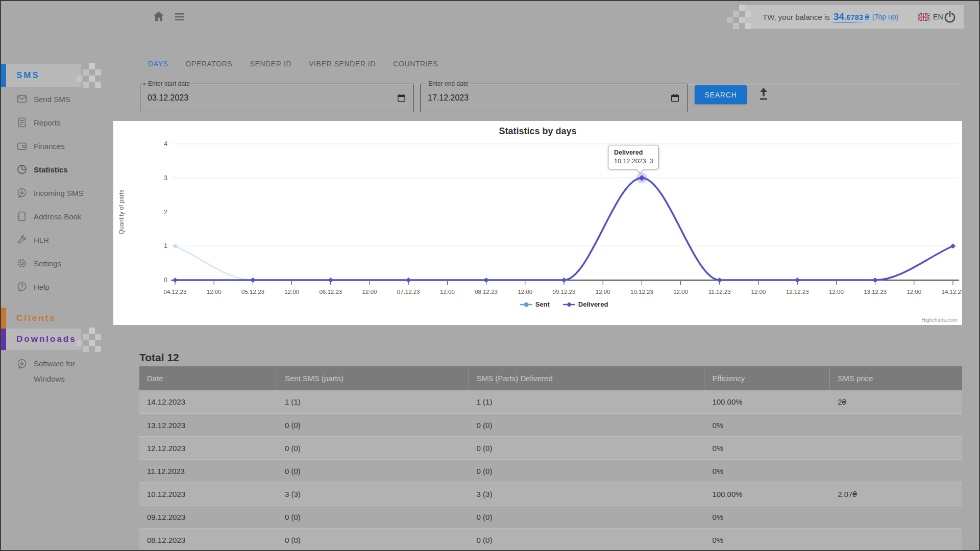 The image size is (980, 551). I want to click on sms-accent-bar, so click(4, 76).